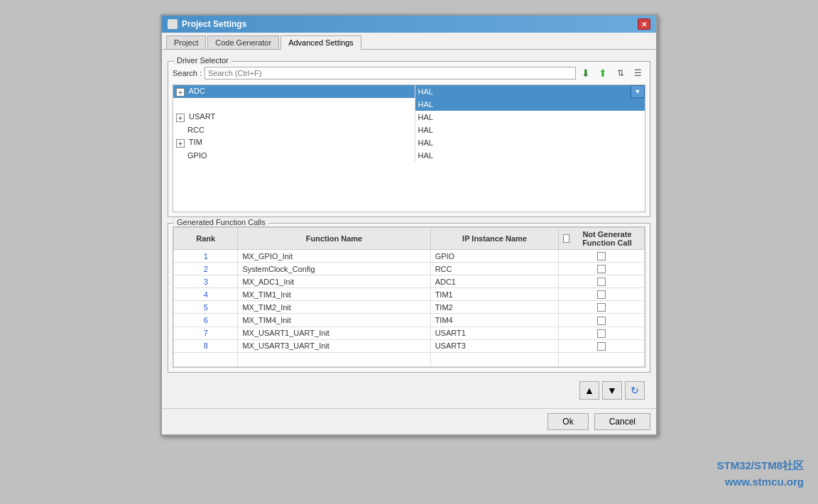 This screenshot has height=504, width=818. I want to click on cancel-button: Cancel, so click(622, 422).